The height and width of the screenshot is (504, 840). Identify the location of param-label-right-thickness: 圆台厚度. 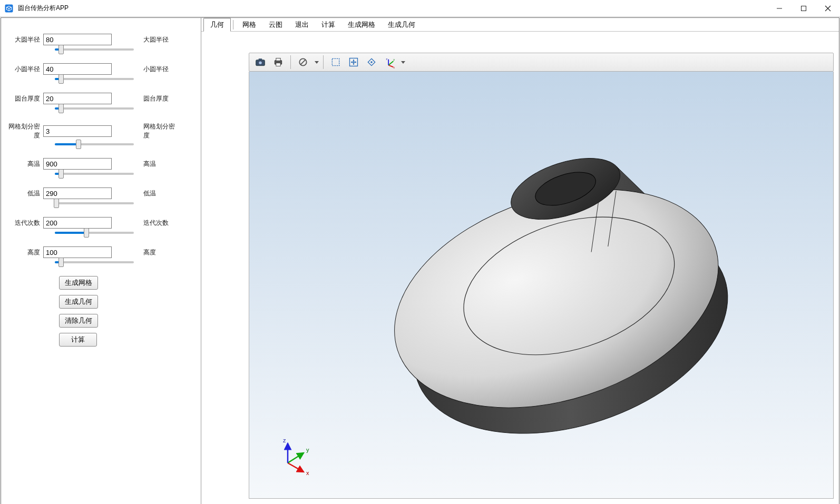
(143, 99).